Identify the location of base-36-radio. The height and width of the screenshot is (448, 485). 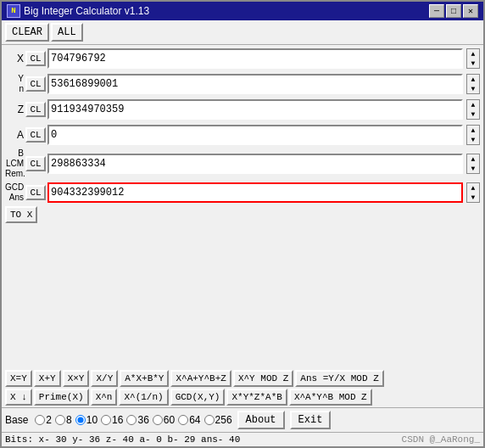
(131, 420).